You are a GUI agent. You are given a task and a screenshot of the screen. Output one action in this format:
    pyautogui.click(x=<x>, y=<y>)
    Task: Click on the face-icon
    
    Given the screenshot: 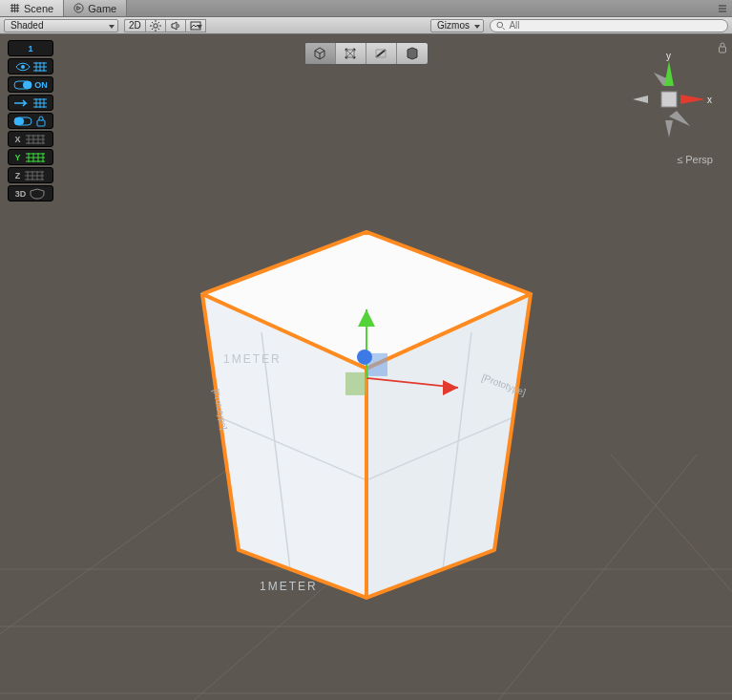 What is the action you would take?
    pyautogui.click(x=412, y=53)
    